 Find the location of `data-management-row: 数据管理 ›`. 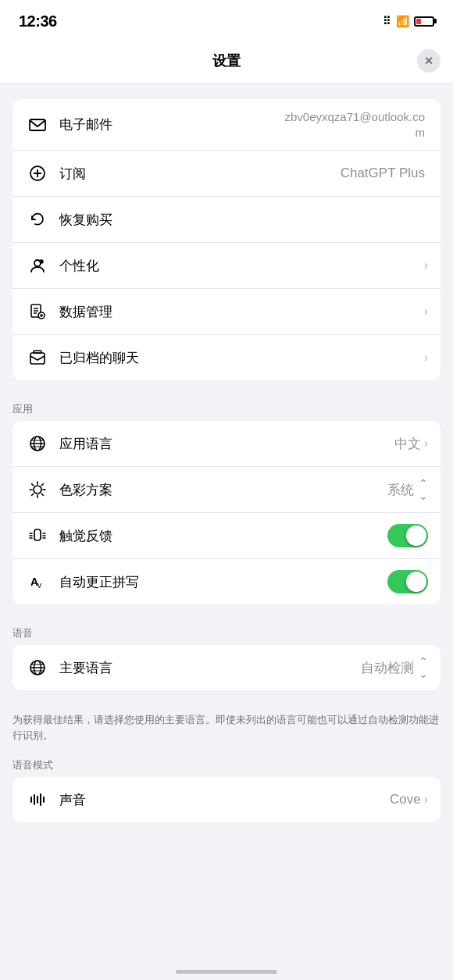

data-management-row: 数据管理 › is located at coordinates (226, 312).